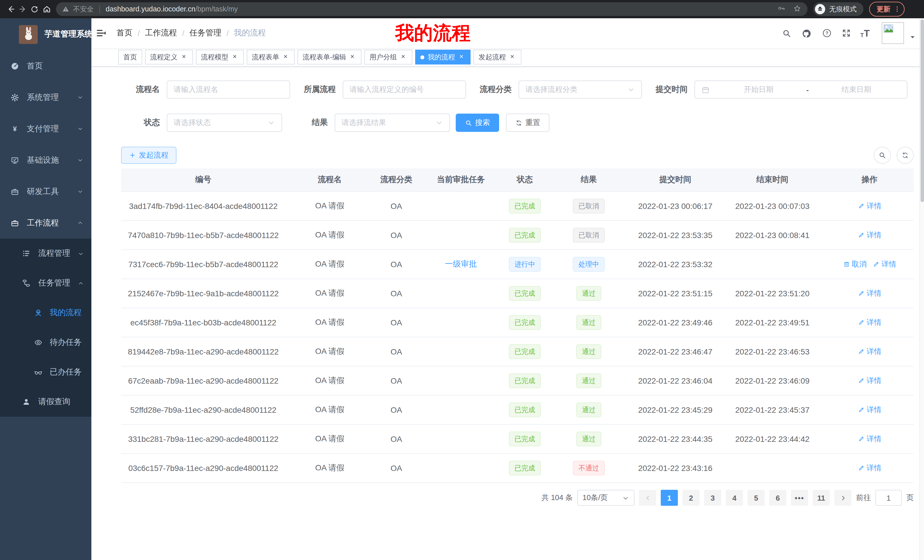 The width and height of the screenshot is (924, 560). Describe the element at coordinates (672, 90) in the screenshot. I see `submit-time-filter-label: 提交时间` at that location.